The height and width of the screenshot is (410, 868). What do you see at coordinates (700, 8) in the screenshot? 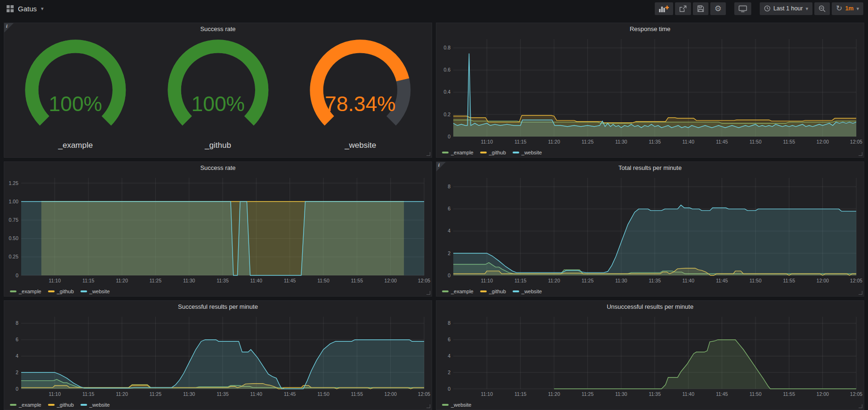
I see `save-button` at bounding box center [700, 8].